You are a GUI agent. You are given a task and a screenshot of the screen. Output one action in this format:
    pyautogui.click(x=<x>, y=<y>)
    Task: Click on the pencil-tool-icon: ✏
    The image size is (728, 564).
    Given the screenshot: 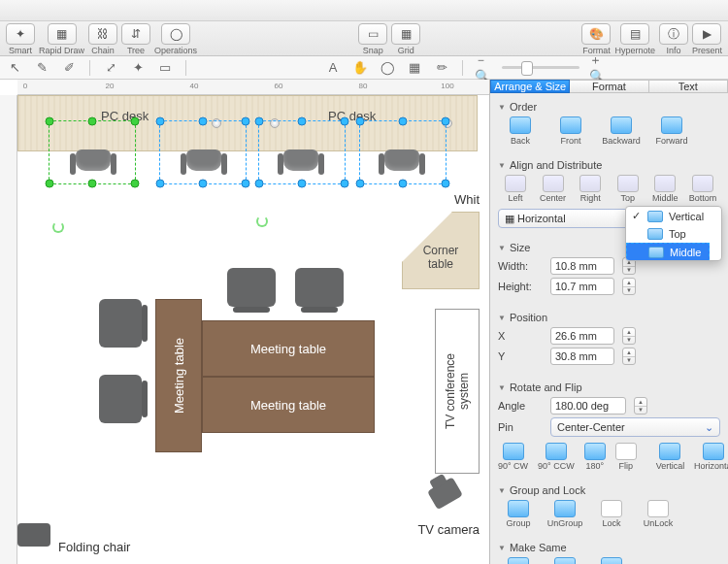 What is the action you would take?
    pyautogui.click(x=442, y=68)
    